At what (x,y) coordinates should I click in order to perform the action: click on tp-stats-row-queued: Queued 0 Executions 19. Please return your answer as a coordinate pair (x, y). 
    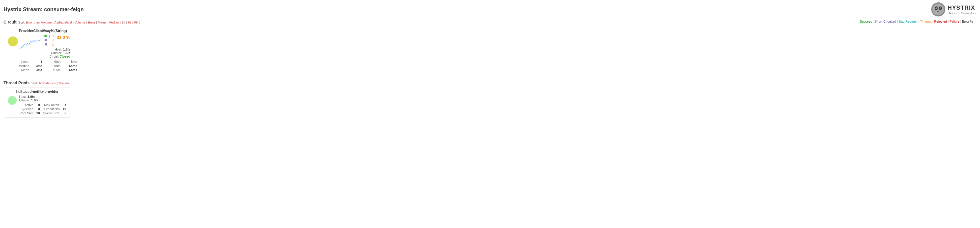
    Looking at the image, I should click on (43, 109).